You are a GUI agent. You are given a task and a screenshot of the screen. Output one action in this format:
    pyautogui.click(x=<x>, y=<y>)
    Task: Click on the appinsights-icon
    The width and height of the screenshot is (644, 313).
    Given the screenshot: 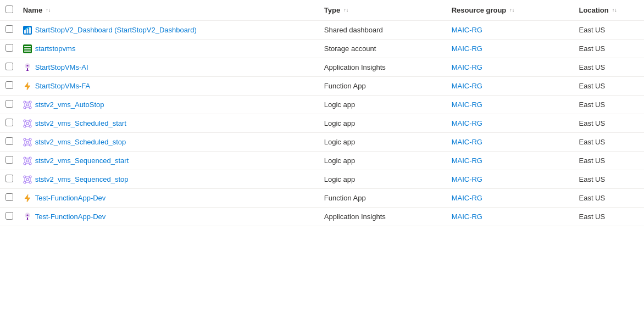 What is the action you would take?
    pyautogui.click(x=27, y=68)
    